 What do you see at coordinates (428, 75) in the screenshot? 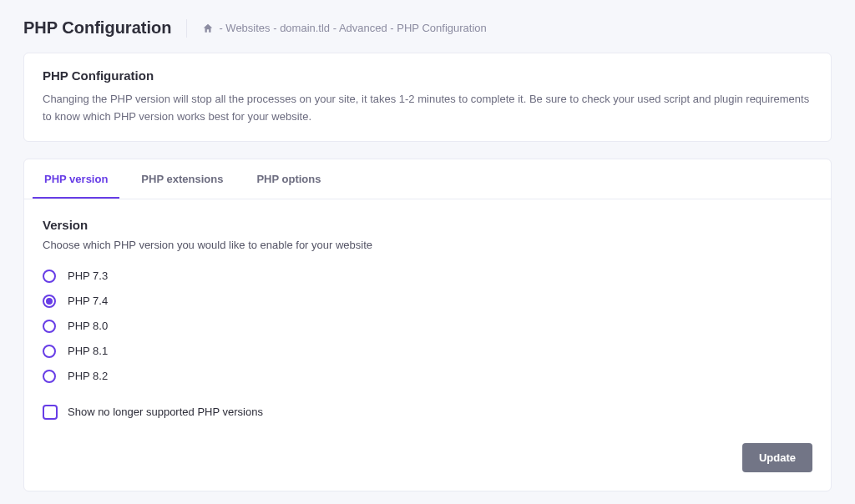
I see `info-card-title: PHP Configuration` at bounding box center [428, 75].